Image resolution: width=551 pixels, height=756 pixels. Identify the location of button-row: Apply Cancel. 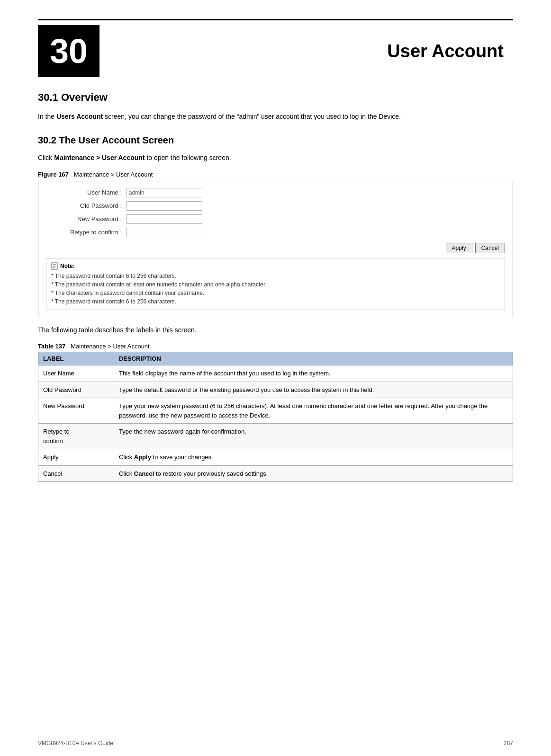
(276, 248).